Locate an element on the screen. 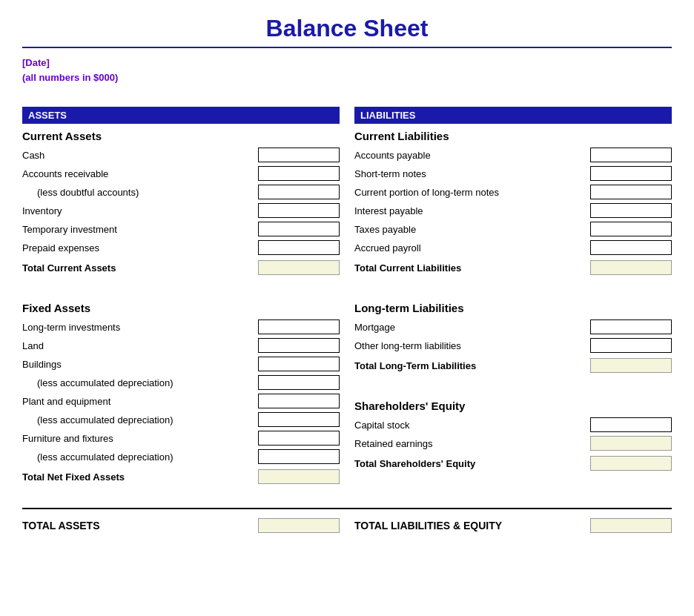 This screenshot has height=616, width=694. mortgage-input is located at coordinates (631, 327).